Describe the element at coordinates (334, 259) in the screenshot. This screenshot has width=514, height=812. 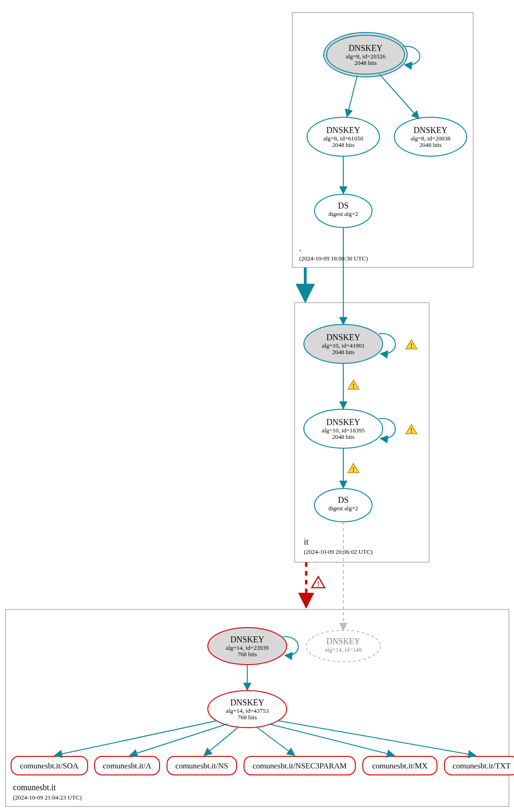
I see `zone-root-time: (2024-10-09 18:00:30 UTC)` at that location.